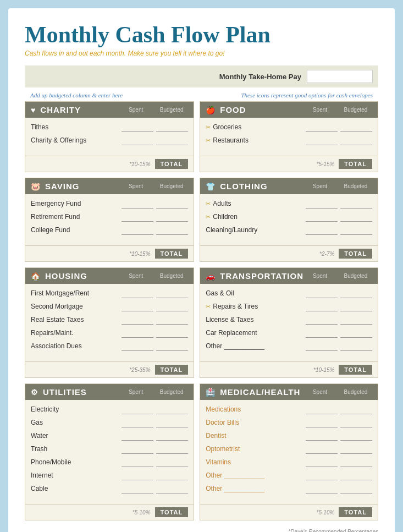  What do you see at coordinates (322, 436) in the screenshot?
I see `dentist-spent` at bounding box center [322, 436].